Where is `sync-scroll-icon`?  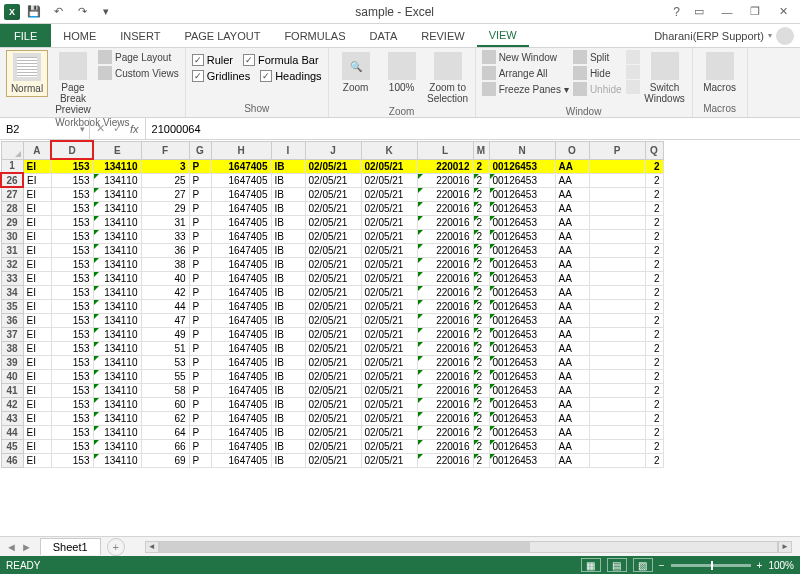 sync-scroll-icon is located at coordinates (633, 72).